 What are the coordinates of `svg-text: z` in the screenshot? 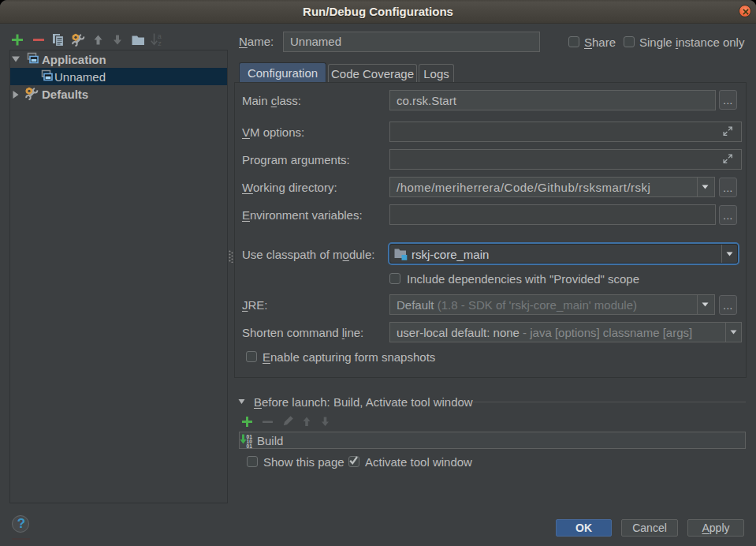 It's located at (159, 43).